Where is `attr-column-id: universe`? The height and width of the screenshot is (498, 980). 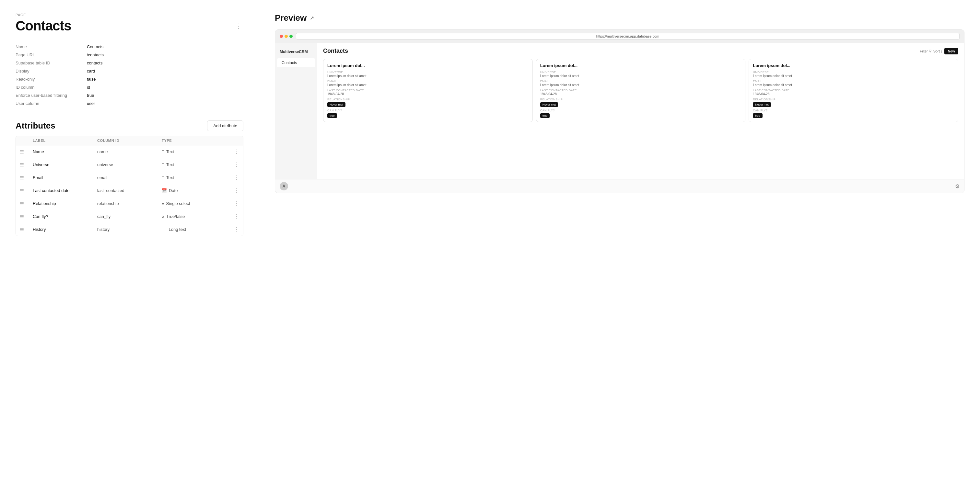
attr-column-id: universe is located at coordinates (129, 165).